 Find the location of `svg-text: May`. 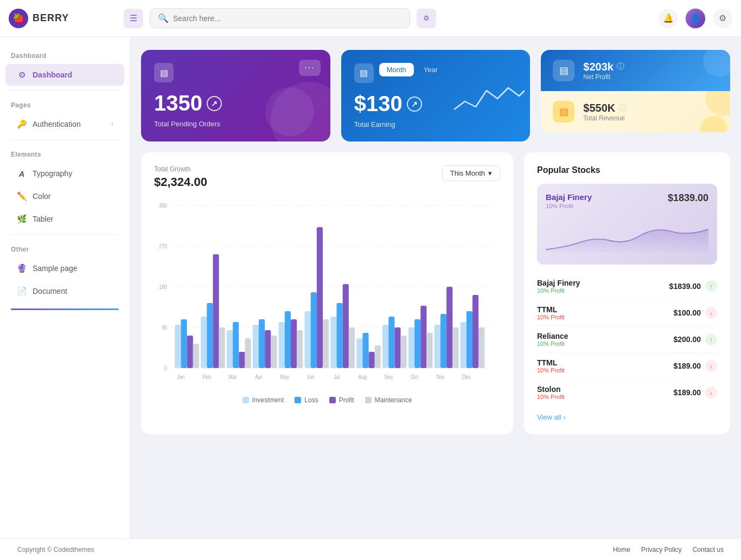

svg-text: May is located at coordinates (285, 377).